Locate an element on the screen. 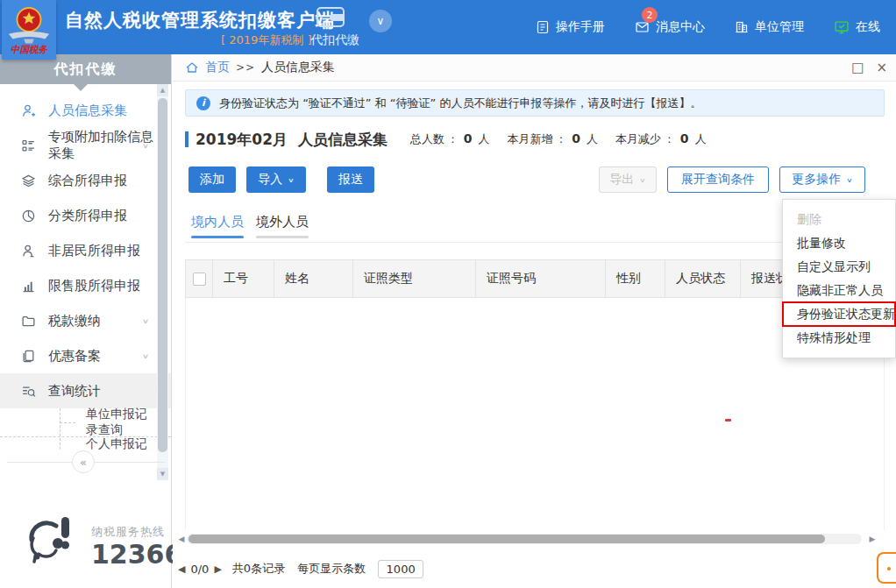  sidebar-item-label: 非居民所得申报 is located at coordinates (95, 251).